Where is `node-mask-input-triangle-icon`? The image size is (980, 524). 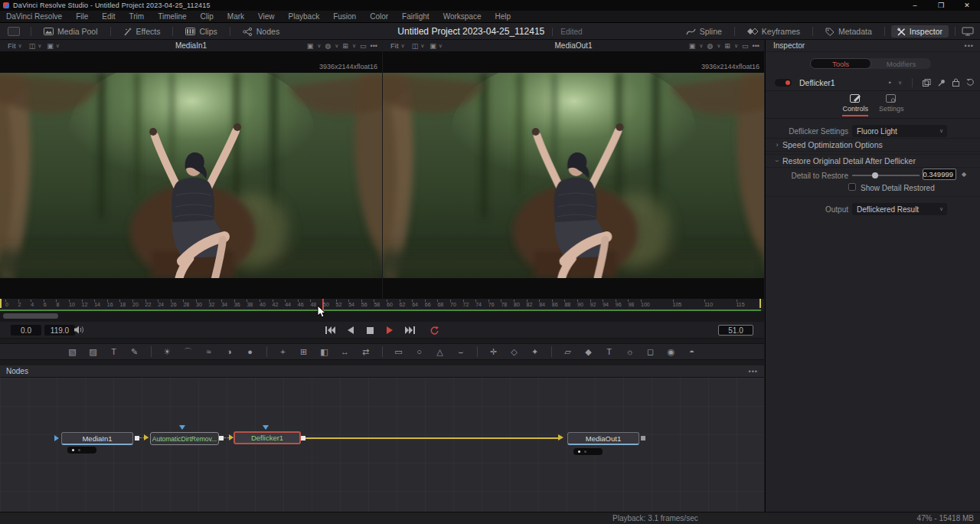 node-mask-input-triangle-icon is located at coordinates (266, 427).